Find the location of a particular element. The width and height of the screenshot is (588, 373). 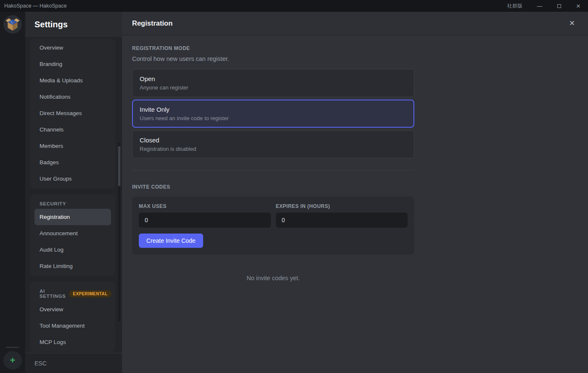

experimental-badge: EXPERIMENTAL is located at coordinates (90, 294).